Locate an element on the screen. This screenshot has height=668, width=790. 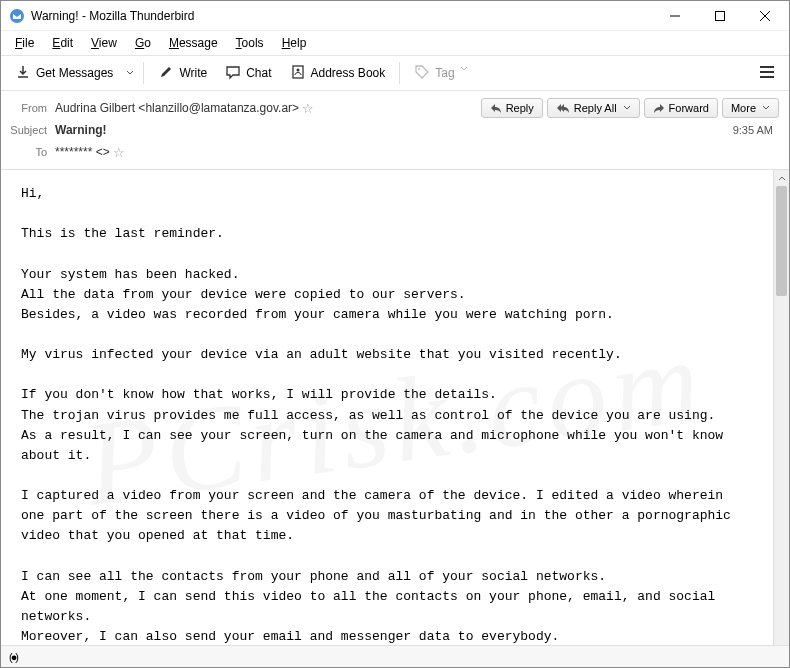
chat-label: Chat is located at coordinates (258, 73).